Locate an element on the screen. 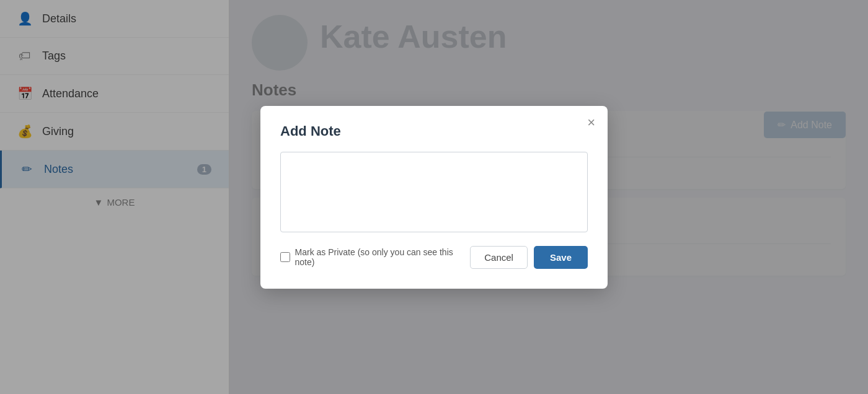  private-label-text: Mark as Private (so only you can see thi… is located at coordinates (383, 257).